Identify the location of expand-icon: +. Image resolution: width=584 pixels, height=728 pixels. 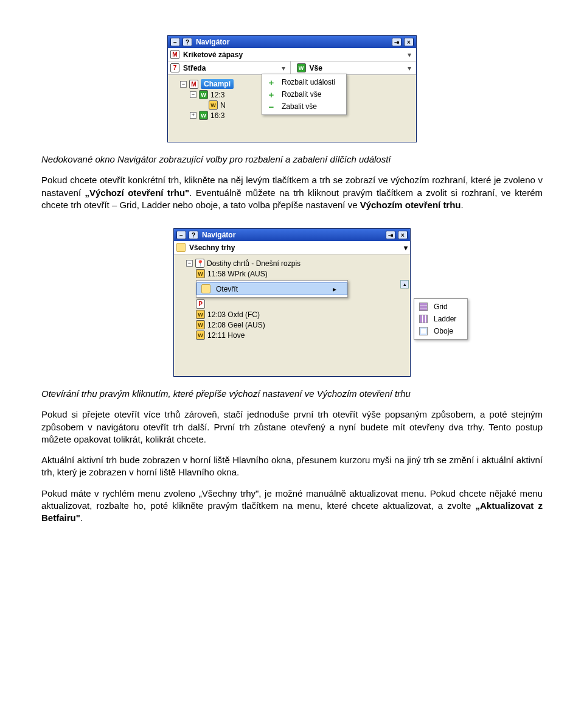
(193, 116).